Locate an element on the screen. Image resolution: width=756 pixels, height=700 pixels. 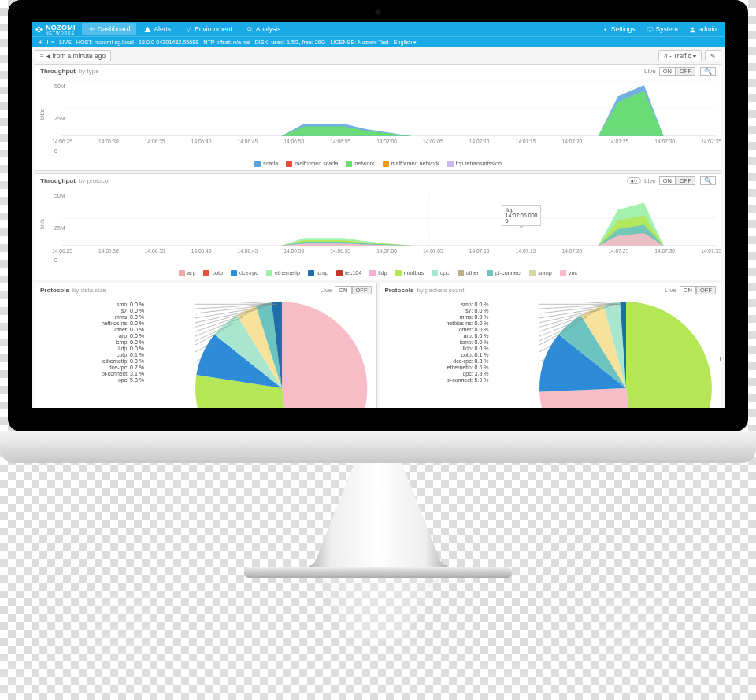
nav-analysis: Analysis is located at coordinates (264, 29).